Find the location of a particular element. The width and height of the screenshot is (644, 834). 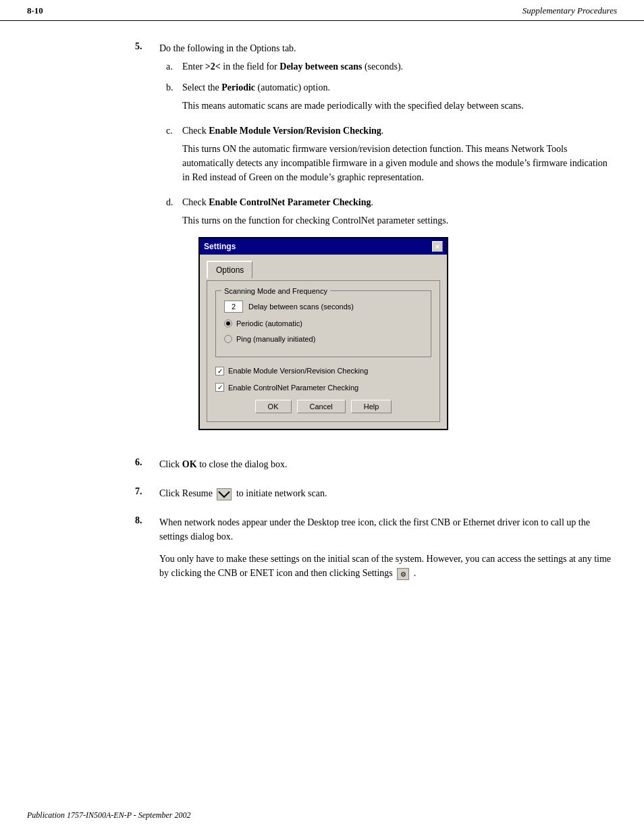

step-5c: c. Check Enable Module Version/Revision … is located at coordinates (392, 156).